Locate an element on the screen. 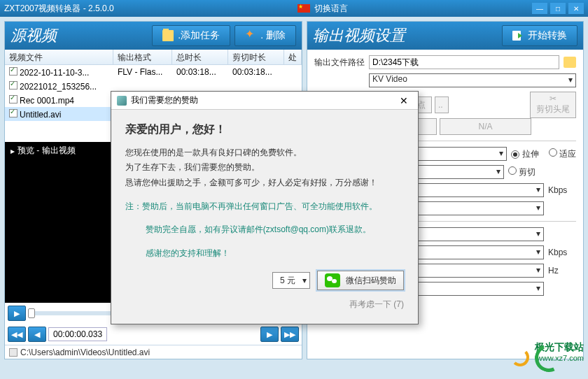 Image resolution: width=588 pixels, height=379 pixels. trim-button: ✂ 剪切头尾 is located at coordinates (553, 105).